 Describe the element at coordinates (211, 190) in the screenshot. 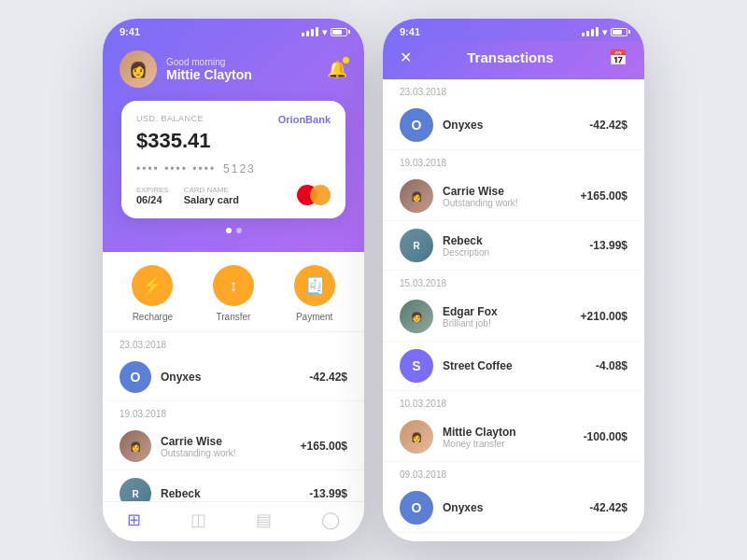

I see `card-name-label: CARD NAME` at that location.